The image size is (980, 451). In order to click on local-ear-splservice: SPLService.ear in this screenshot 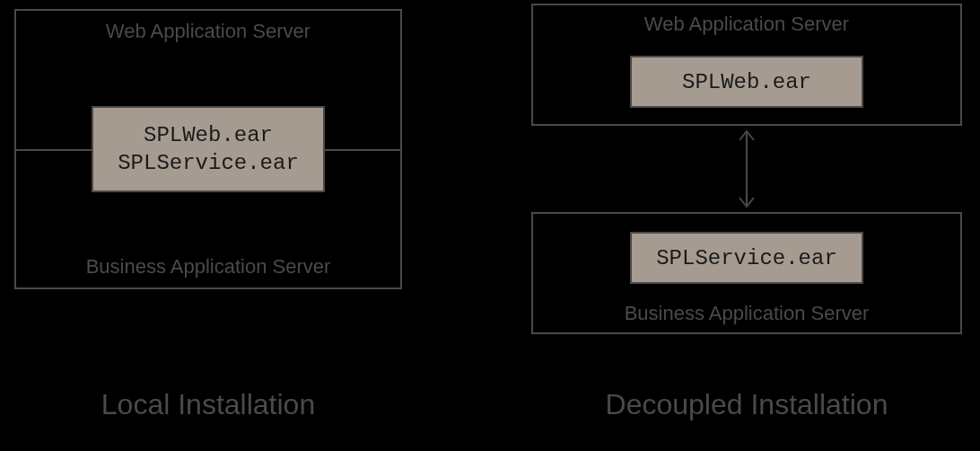, I will do `click(208, 164)`.